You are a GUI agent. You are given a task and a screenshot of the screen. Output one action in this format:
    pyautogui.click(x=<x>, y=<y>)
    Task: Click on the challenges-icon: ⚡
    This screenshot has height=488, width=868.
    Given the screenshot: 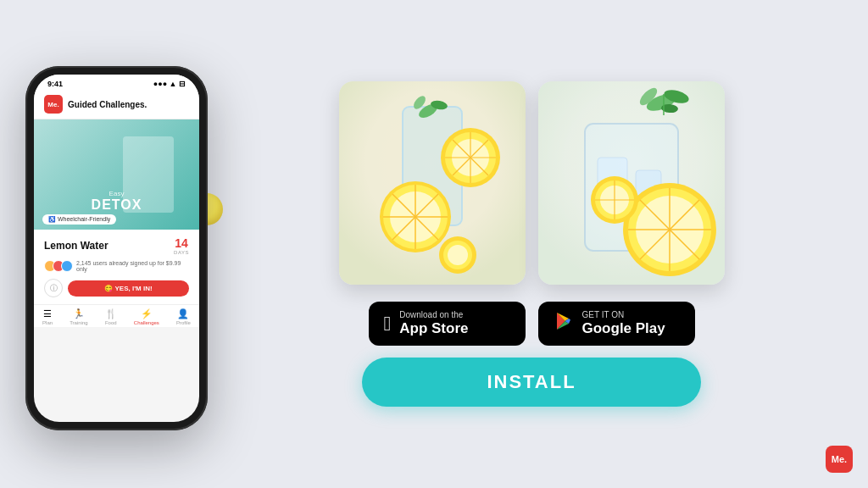 What is the action you would take?
    pyautogui.click(x=147, y=313)
    